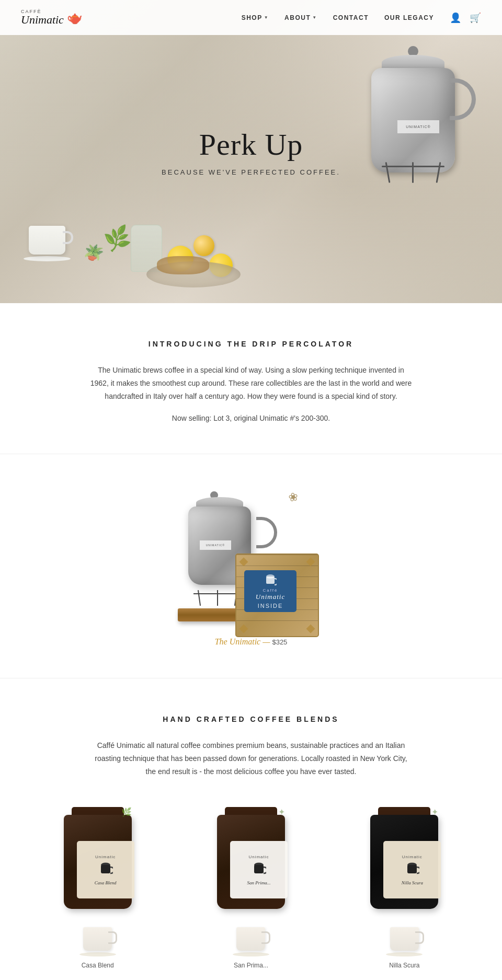 Image resolution: width=502 pixels, height=980 pixels. What do you see at coordinates (251, 965) in the screenshot?
I see `blend-name-2: San Prima...` at bounding box center [251, 965].